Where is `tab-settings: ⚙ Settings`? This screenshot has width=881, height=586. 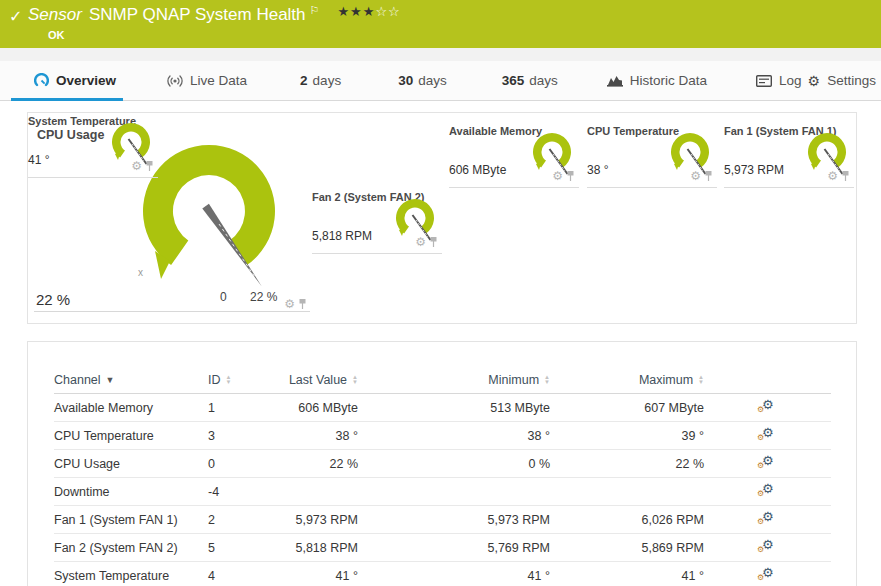
tab-settings: ⚙ Settings is located at coordinates (842, 80).